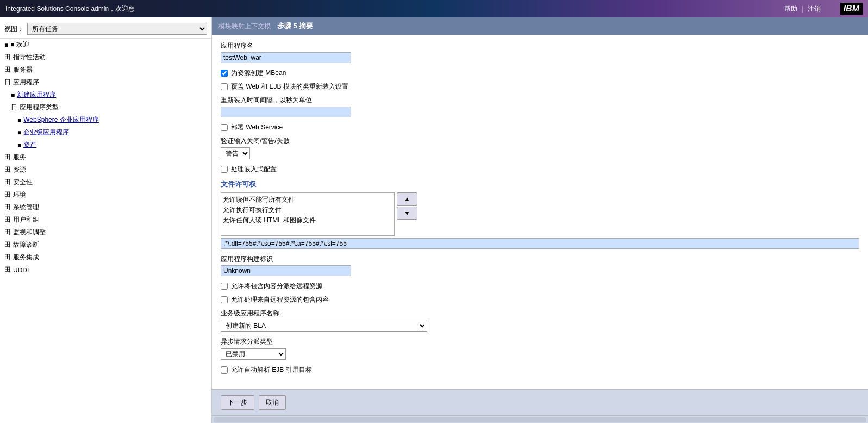 Image resolution: width=868 pixels, height=423 pixels. Describe the element at coordinates (8, 270) in the screenshot. I see `uddi-expand-icon: 田` at that location.